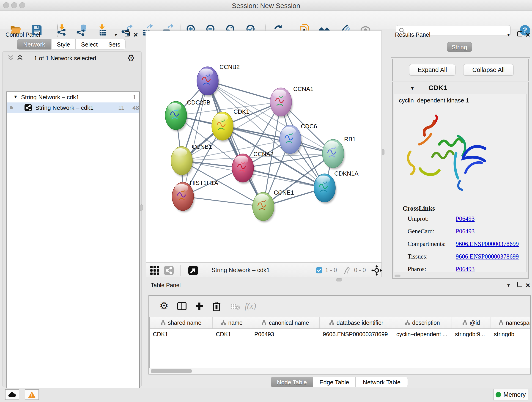 This screenshot has height=402, width=532. What do you see at coordinates (346, 173) in the screenshot?
I see `node-label-CDKN1A: CDKN1A` at bounding box center [346, 173].